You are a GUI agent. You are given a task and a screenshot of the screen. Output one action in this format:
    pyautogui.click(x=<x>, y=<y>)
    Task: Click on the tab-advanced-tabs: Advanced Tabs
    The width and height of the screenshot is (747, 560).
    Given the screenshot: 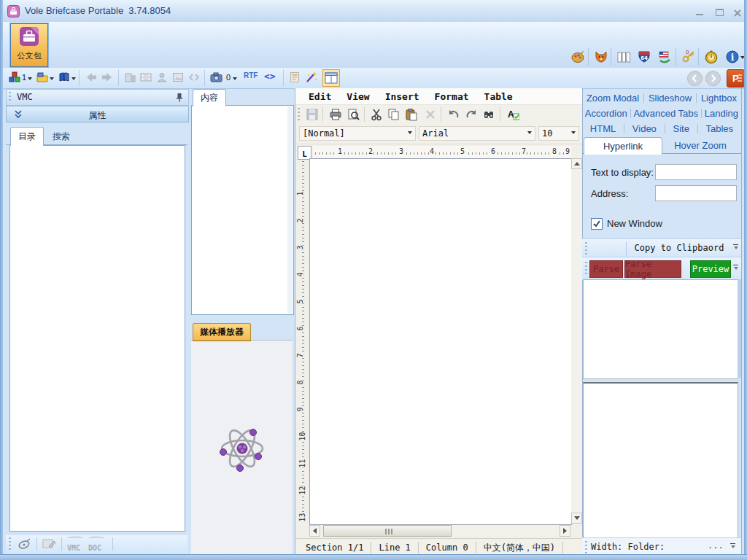 What is the action you would take?
    pyautogui.click(x=665, y=114)
    